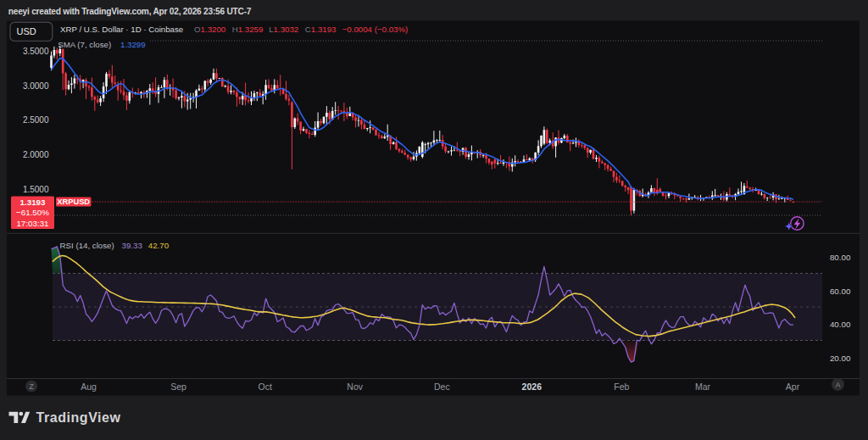 The image size is (868, 440). I want to click on svg-text: TradingView, so click(79, 417).